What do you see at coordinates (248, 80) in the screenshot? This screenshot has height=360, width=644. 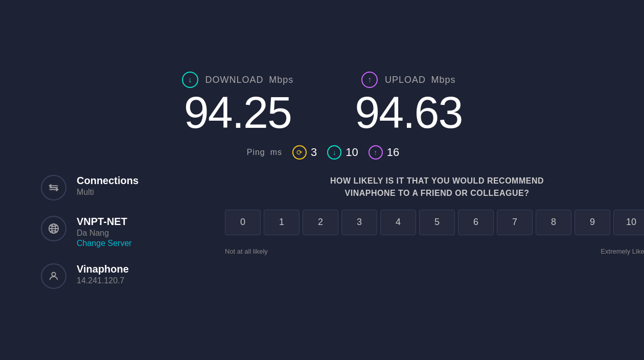 I see `download-label: DOWNLOAD Mbps` at bounding box center [248, 80].